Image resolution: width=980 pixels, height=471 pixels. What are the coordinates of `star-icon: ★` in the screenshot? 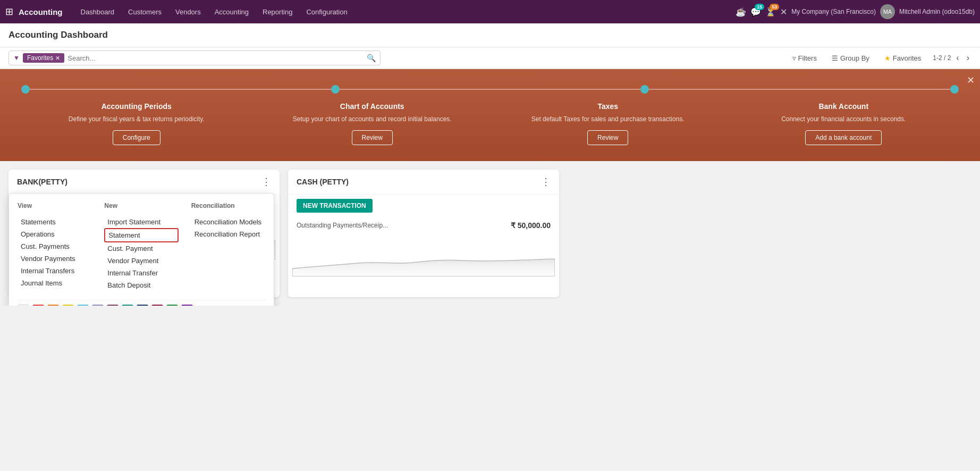 It's located at (888, 58).